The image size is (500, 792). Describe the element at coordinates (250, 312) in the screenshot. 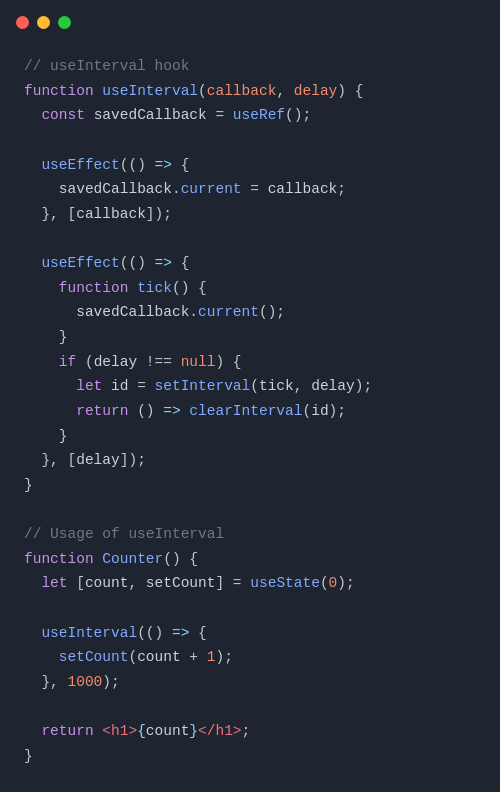

I see `line-tick-body: savedCallback.current();` at that location.